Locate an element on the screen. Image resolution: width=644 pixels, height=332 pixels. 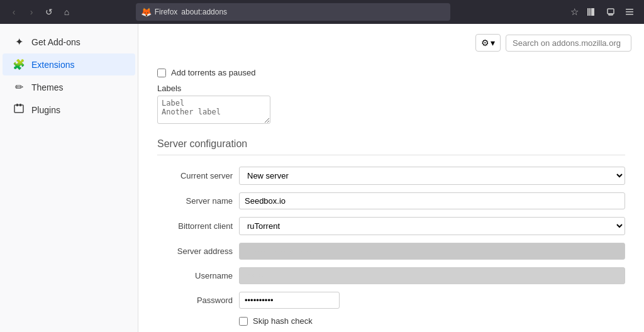
overflow-menu-button is located at coordinates (630, 12).